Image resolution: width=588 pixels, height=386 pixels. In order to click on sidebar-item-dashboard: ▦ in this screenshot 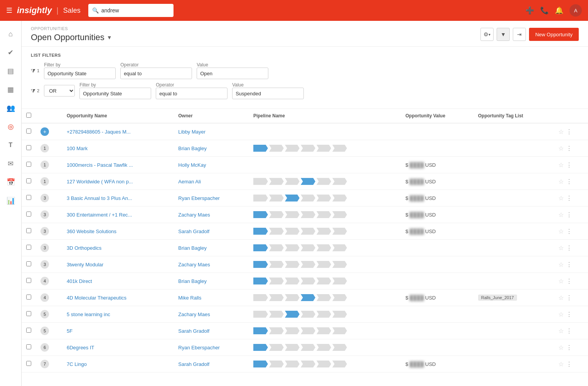, I will do `click(11, 90)`.